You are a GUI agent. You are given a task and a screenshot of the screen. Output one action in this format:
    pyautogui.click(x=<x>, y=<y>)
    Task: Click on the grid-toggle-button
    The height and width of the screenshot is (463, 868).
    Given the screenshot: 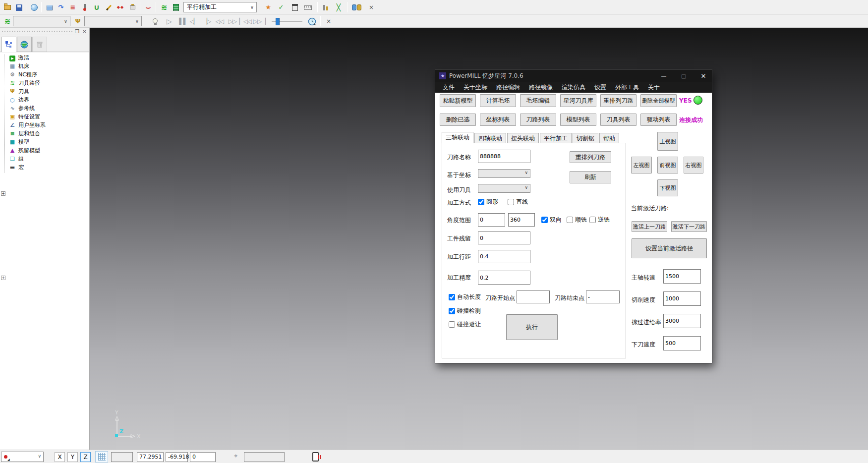 What is the action you would take?
    pyautogui.click(x=102, y=457)
    